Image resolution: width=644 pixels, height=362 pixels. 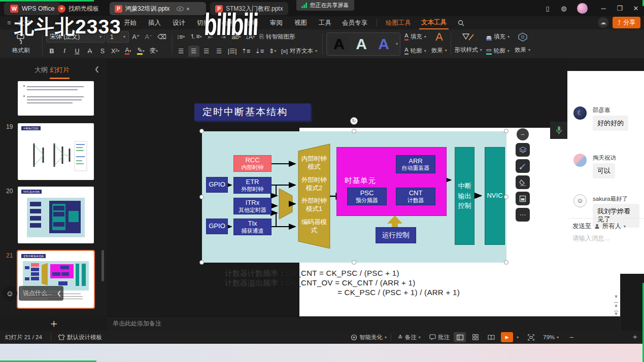 What do you see at coordinates (179, 23) in the screenshot?
I see `menu-design: 设计` at bounding box center [179, 23].